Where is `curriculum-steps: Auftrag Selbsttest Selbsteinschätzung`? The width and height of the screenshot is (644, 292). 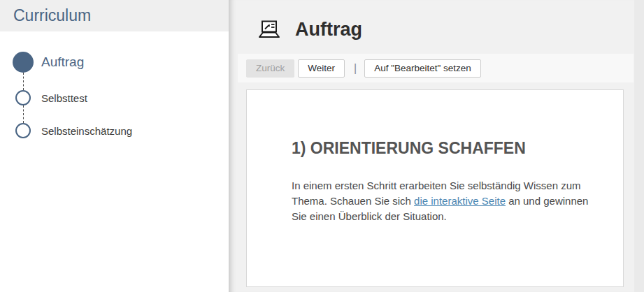 curriculum-steps: Auftrag Selbsttest Selbsteinschätzung is located at coordinates (115, 85).